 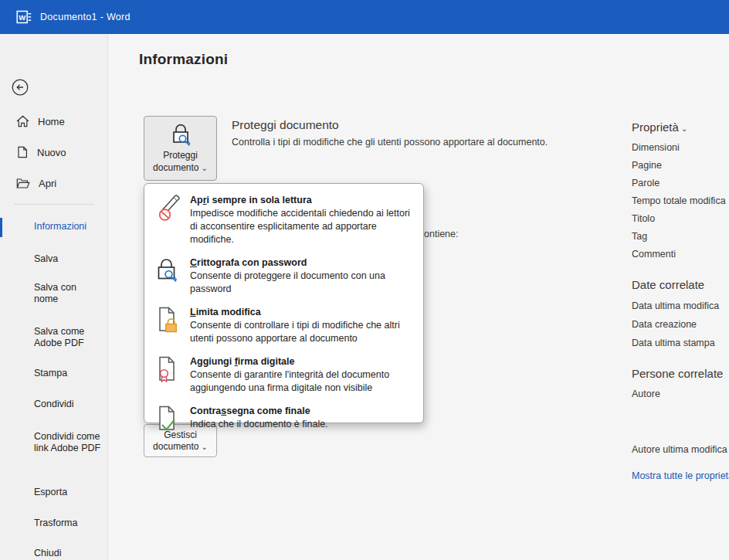 What do you see at coordinates (52, 153) in the screenshot?
I see `sidebar-item-label: Nuovo` at bounding box center [52, 153].